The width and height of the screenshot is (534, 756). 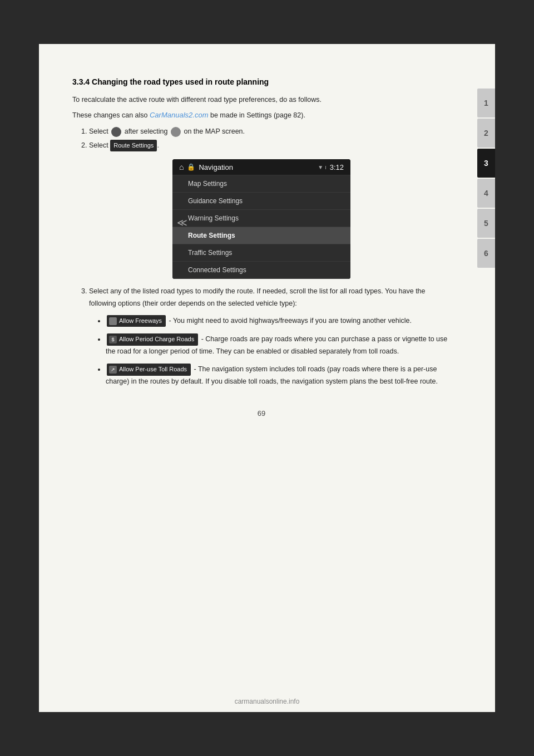 What do you see at coordinates (181, 167) in the screenshot?
I see `home-icon: ⌂` at bounding box center [181, 167].